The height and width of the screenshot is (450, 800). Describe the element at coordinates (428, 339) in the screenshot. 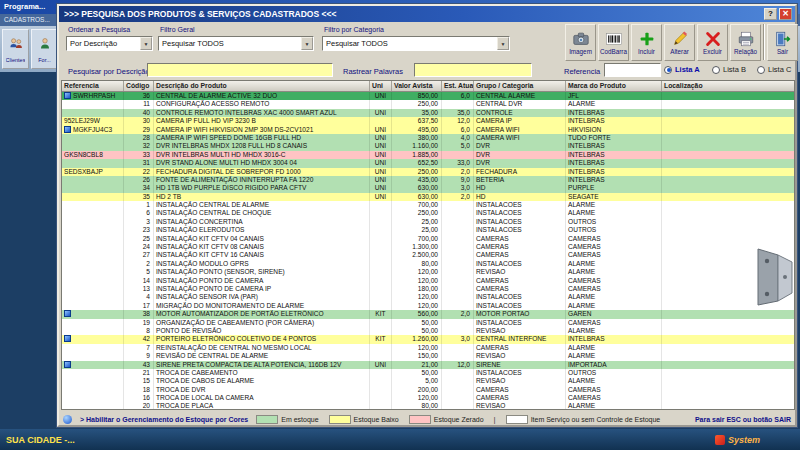

I see `table-row: 42PORTEIRO ELETRÔNICO COLETIVO DE 4 PONT…` at that location.